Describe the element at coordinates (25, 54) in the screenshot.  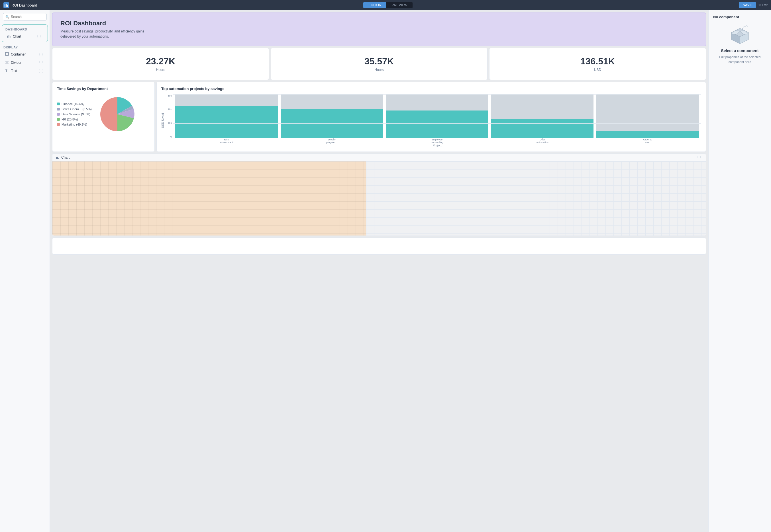
I see `sidebar-item-container: Container ⋮⋮` at that location.